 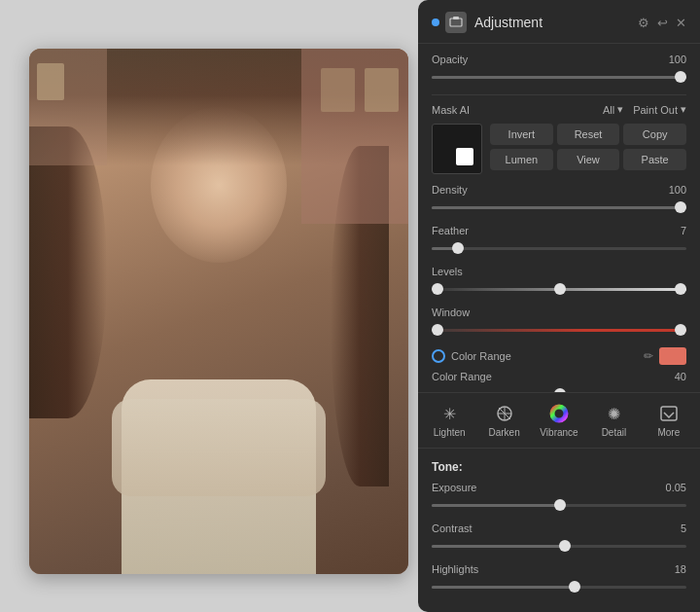 What do you see at coordinates (559, 138) in the screenshot?
I see `mask-ai-section: Mask AI All ▾ Paint Out ▾` at bounding box center [559, 138].